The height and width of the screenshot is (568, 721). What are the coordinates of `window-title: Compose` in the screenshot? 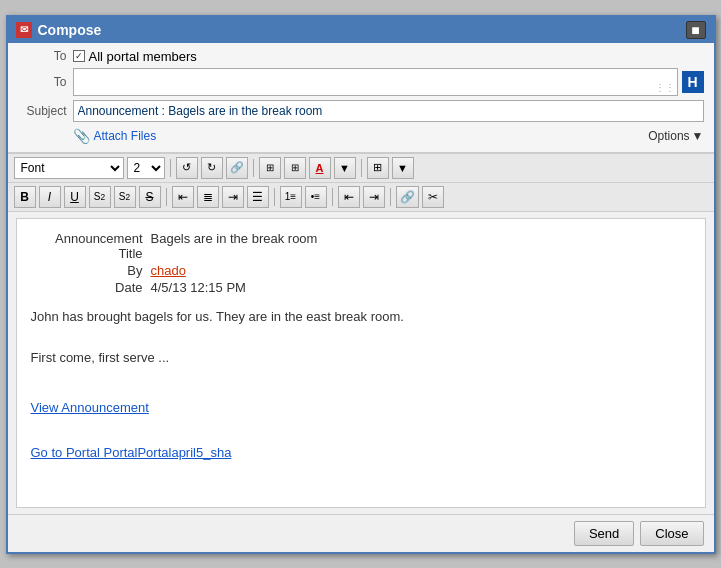 It's located at (70, 30).